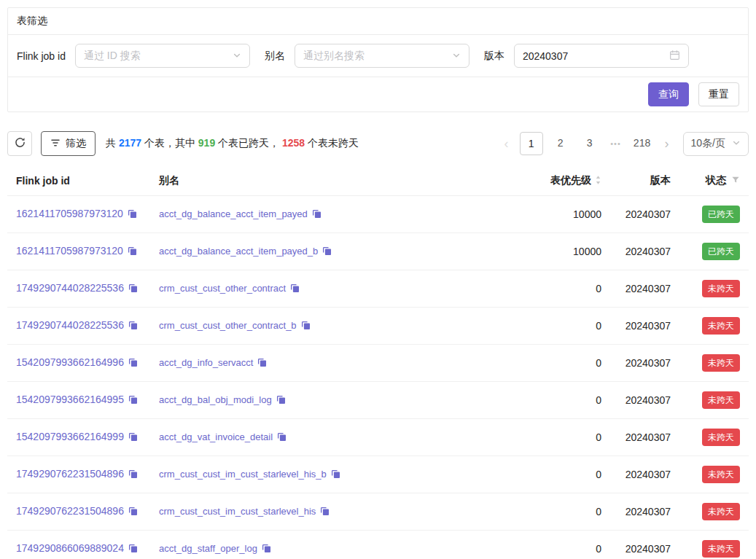 This screenshot has width=756, height=559. What do you see at coordinates (55, 144) in the screenshot?
I see `filter-lines-icon` at bounding box center [55, 144].